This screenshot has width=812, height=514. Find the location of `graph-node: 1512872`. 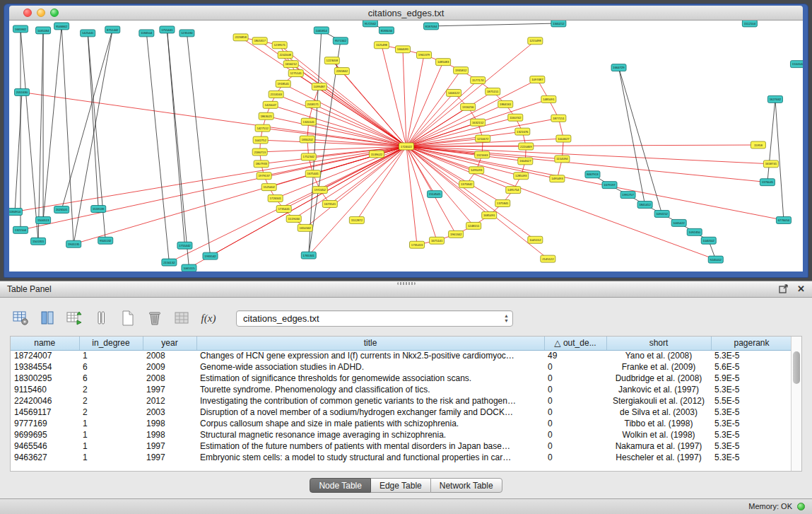

graph-node: 1512872 is located at coordinates (356, 220).